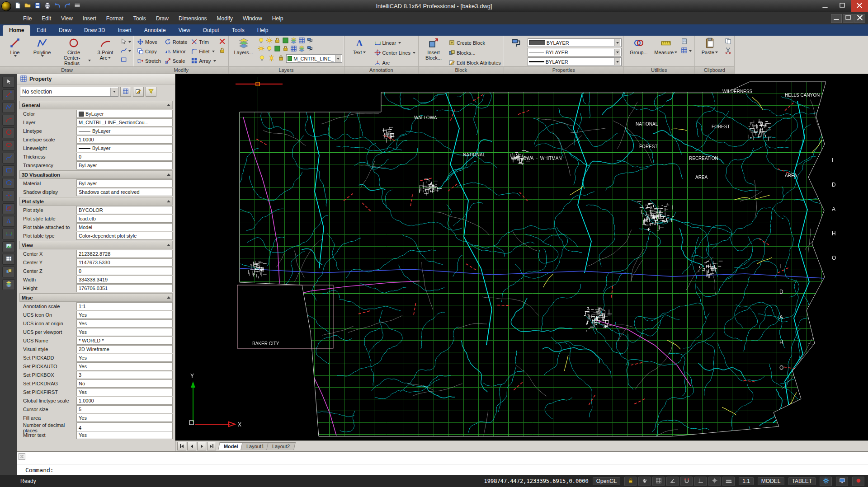 The height and width of the screenshot is (487, 868). Describe the element at coordinates (575, 61) in the screenshot. I see `lineweight-combo: BYLAYER` at that location.